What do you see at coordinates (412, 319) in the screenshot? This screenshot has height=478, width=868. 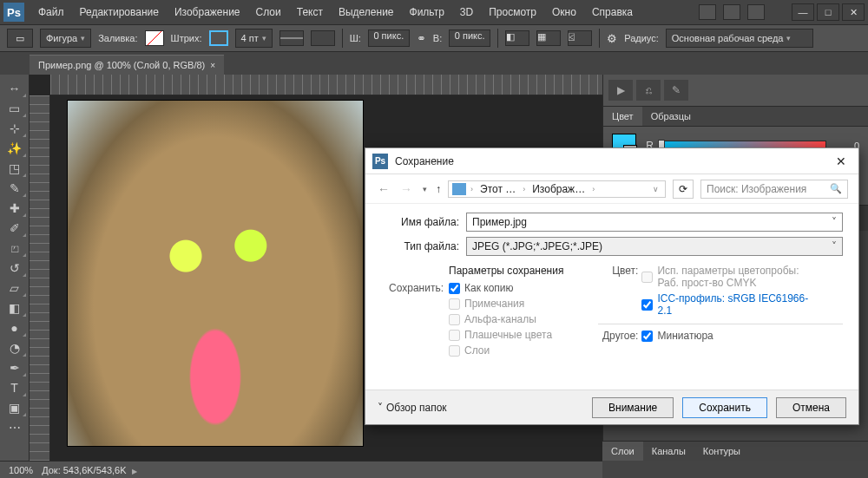 I see `save-label: Сохранить:` at bounding box center [412, 319].